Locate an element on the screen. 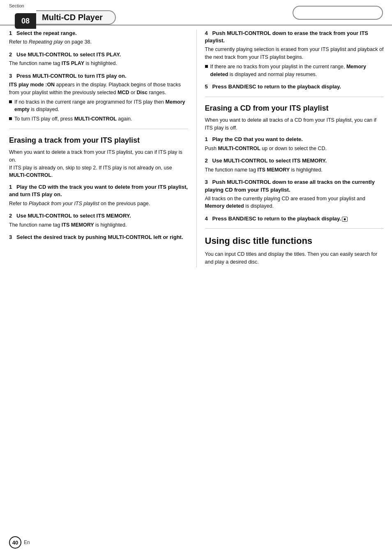 This screenshot has width=392, height=556. cd-step-4-heading: 4 Press BAND/ESC to return to the playba… is located at coordinates (295, 219).